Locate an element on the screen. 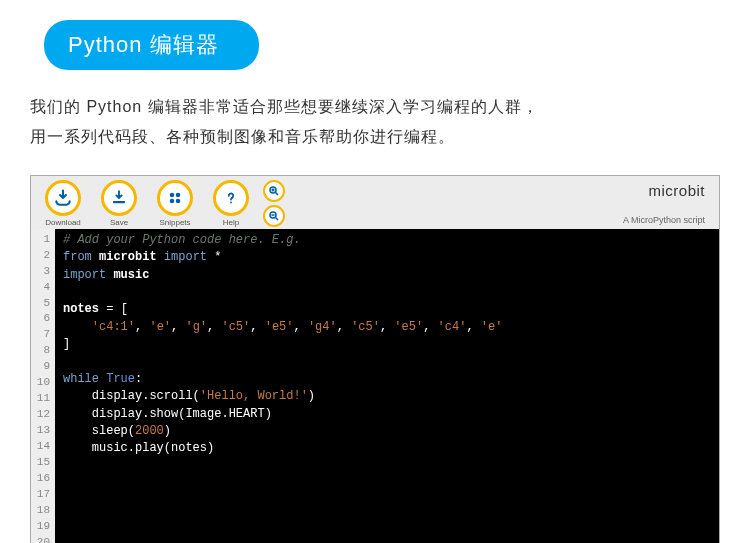 The width and height of the screenshot is (750, 543). download-label: Download is located at coordinates (63, 222).